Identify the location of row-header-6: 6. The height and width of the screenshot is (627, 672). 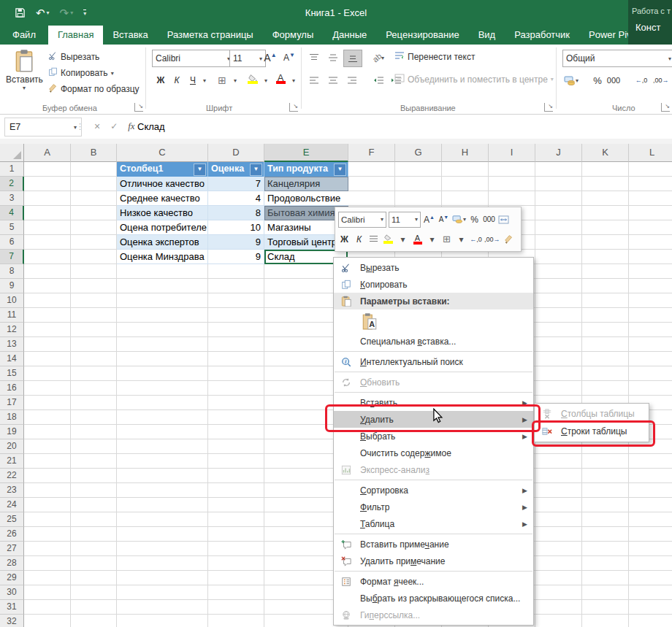
(12, 242).